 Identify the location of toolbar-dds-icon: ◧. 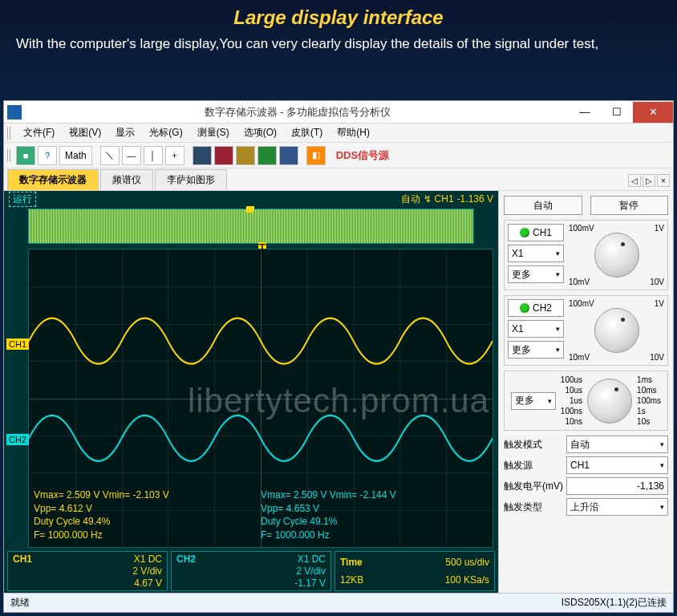
(316, 156).